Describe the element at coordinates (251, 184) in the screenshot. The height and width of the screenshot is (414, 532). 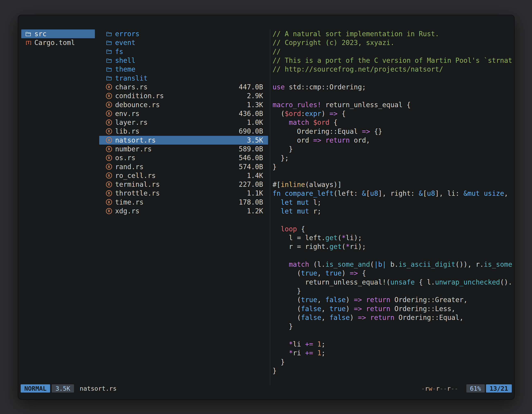
I see `file-size: 227.0B` at that location.